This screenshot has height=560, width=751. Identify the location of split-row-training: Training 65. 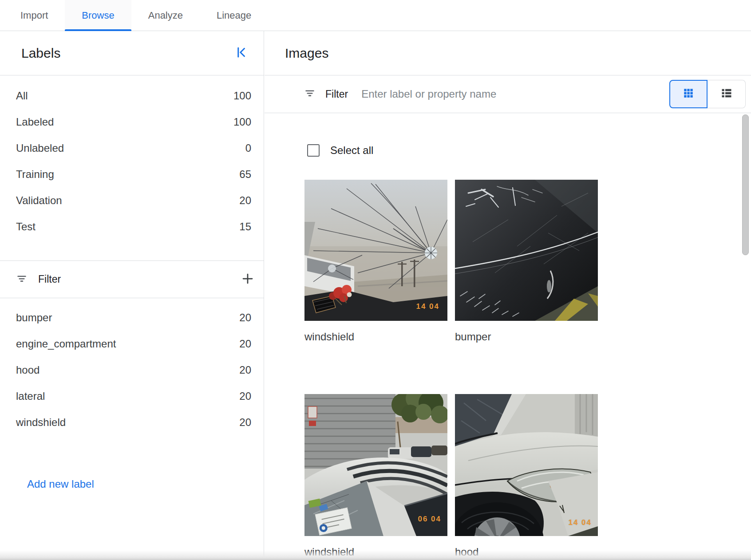
(132, 174).